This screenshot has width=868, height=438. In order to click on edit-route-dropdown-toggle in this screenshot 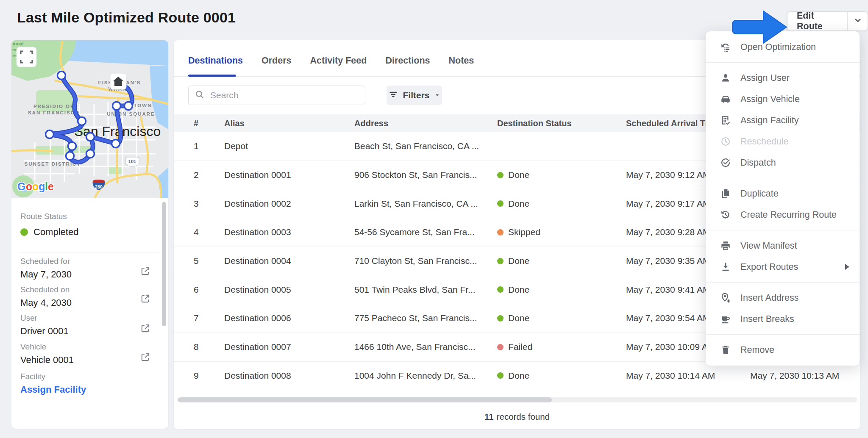, I will do `click(858, 21)`.